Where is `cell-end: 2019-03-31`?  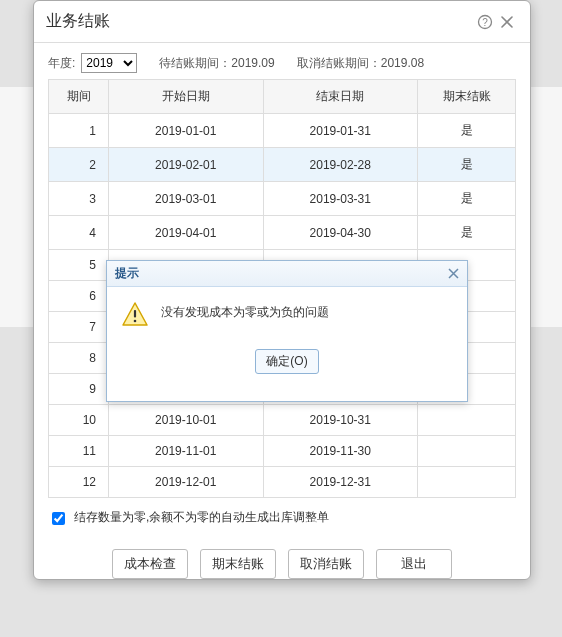 cell-end: 2019-03-31 is located at coordinates (340, 199).